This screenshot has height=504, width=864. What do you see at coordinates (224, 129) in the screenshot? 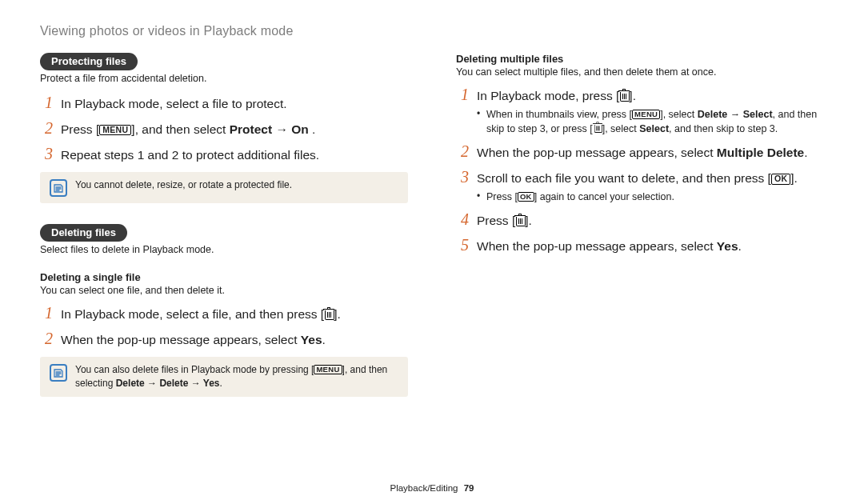
I see `protect-steps: 1 In Playback mode, select a file to pro…` at bounding box center [224, 129].